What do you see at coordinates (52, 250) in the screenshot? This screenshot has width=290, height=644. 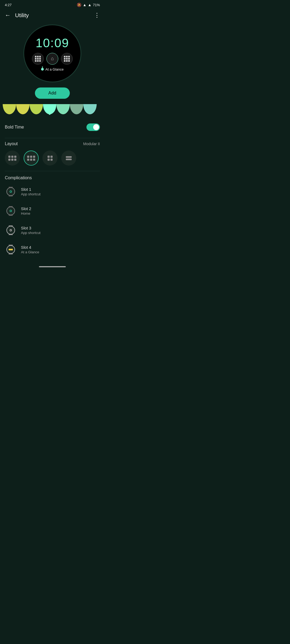 I see `complication-slot4: Slot 4 At a Glance` at bounding box center [52, 250].